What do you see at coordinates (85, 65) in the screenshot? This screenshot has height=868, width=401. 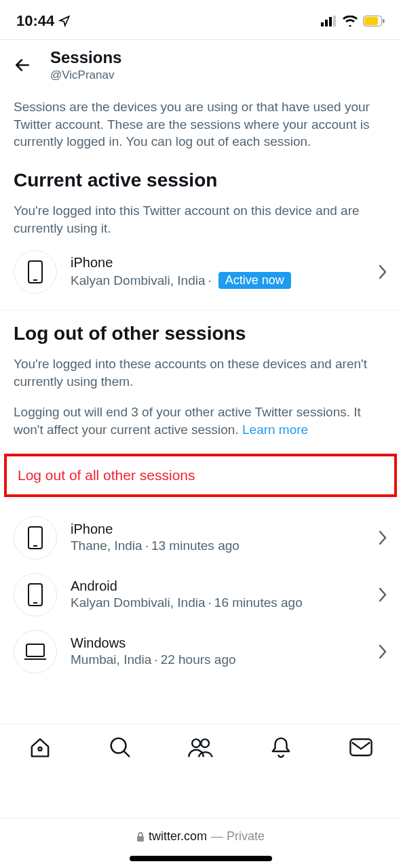 I see `header-titles: Sessions @VicPranav` at bounding box center [85, 65].